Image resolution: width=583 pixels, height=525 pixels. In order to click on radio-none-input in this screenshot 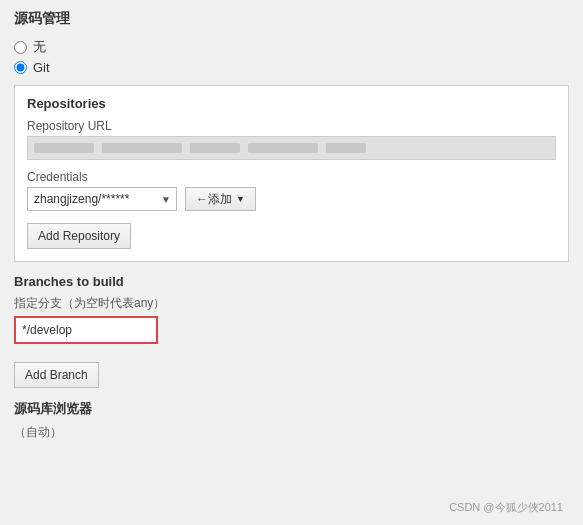, I will do `click(20, 48)`.